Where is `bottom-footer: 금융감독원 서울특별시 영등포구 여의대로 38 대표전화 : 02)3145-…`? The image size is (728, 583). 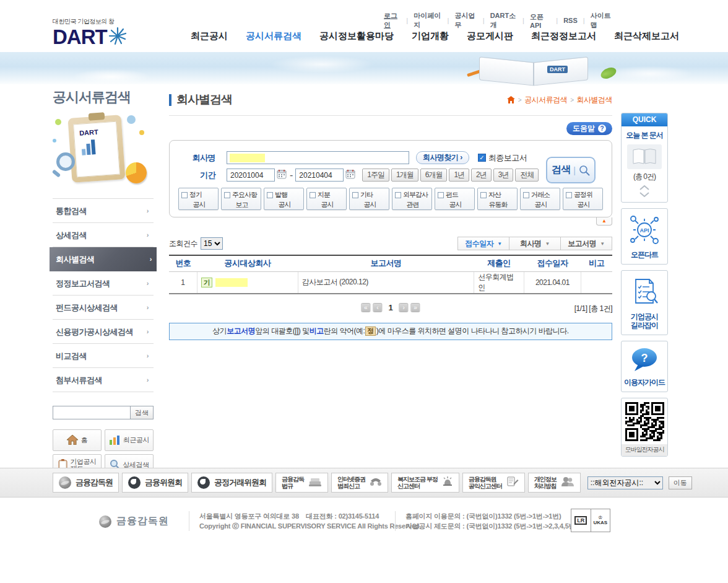
bottom-footer: 금융감독원 서울특별시 영등포구 여의대로 38 대표전화 : 02)3145-… is located at coordinates (364, 520).